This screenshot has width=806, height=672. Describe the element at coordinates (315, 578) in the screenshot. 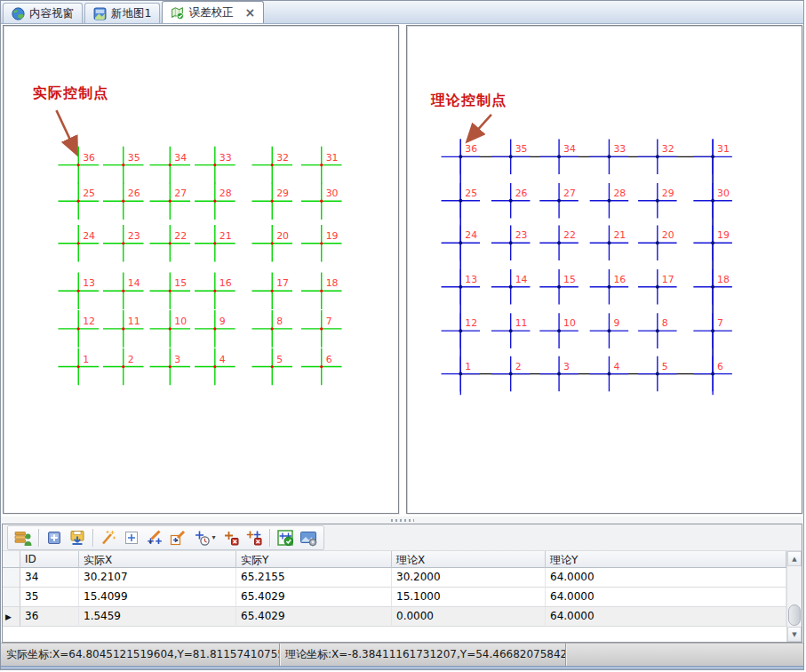

I see `cell-actual-y: 65.2155` at that location.